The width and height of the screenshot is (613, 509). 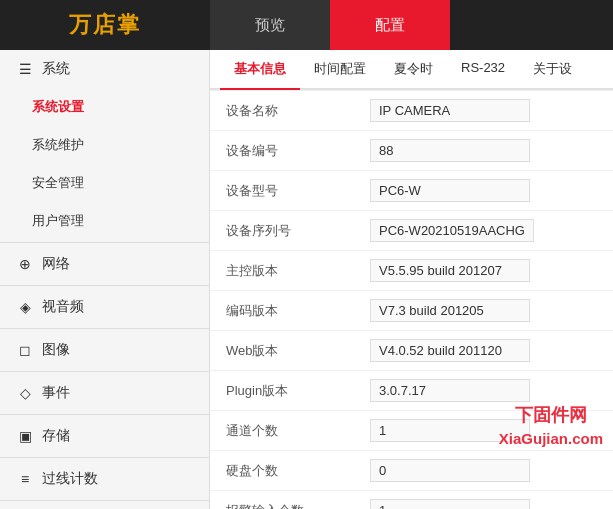 What do you see at coordinates (412, 351) in the screenshot?
I see `info-row: Web版本 V4.0.52 build 201120` at bounding box center [412, 351].